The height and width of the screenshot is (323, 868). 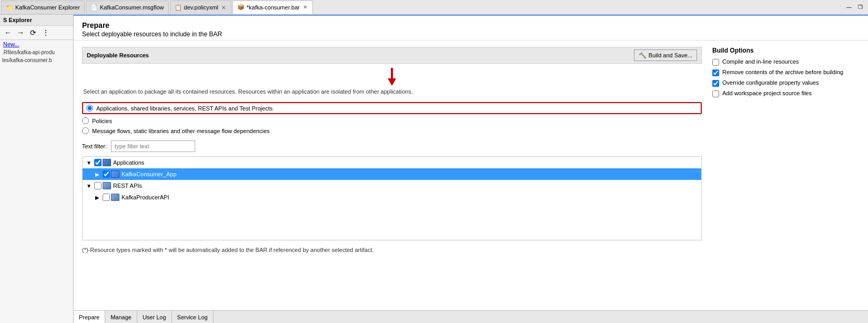 What do you see at coordinates (305, 7) in the screenshot?
I see `tab-bar-close: ✕` at bounding box center [305, 7].